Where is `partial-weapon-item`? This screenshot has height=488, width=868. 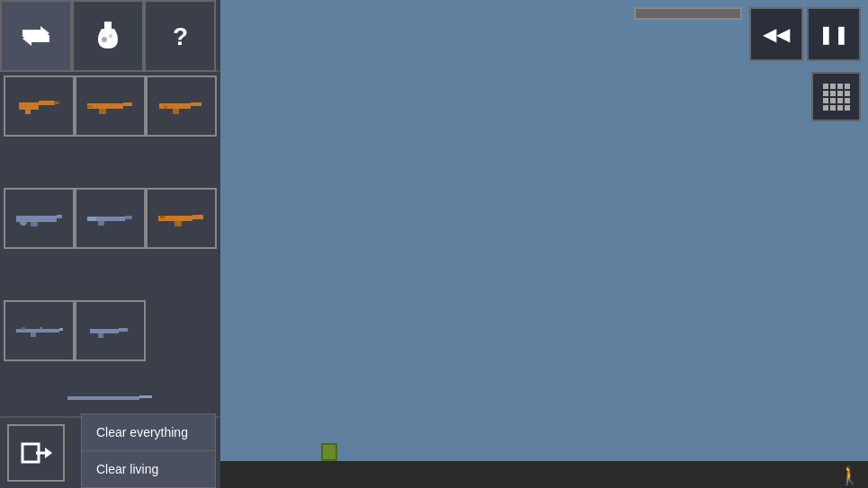 partial-weapon-item is located at coordinates (110, 398).